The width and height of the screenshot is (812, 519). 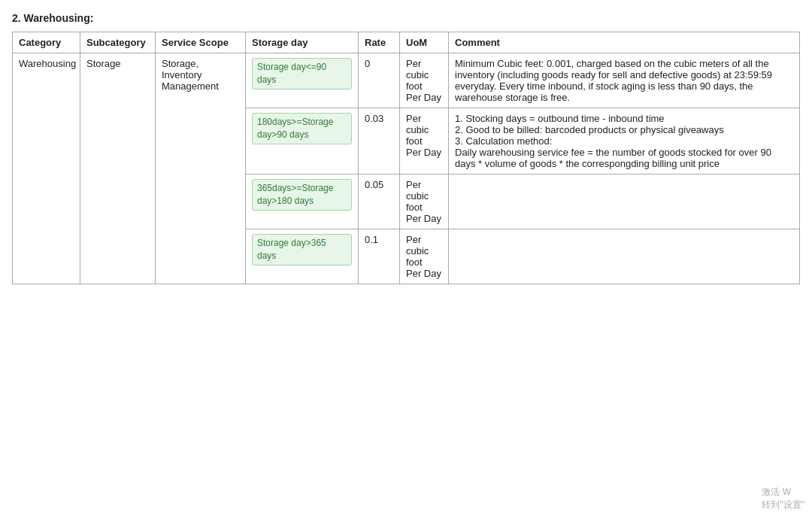 I want to click on storage-day-badge: 180days>=Storage day>90 days, so click(x=302, y=129).